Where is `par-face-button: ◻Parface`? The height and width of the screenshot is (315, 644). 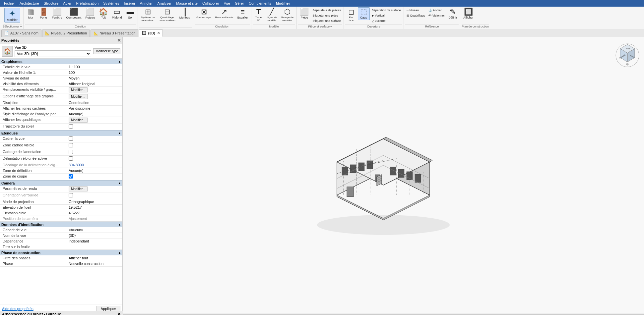 par-face-button: ◻Parface is located at coordinates (351, 15).